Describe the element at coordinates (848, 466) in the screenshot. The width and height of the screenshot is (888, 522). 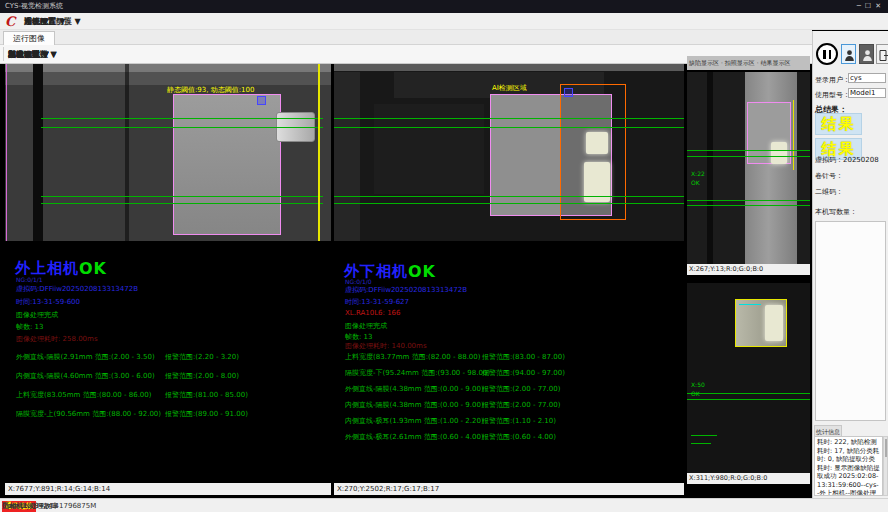
I see `run-info-log: 耗时: 222, 缺陷检测耗时: 17, 缺陷分类耗时: 0, 缺陷提取分类耗时…` at that location.